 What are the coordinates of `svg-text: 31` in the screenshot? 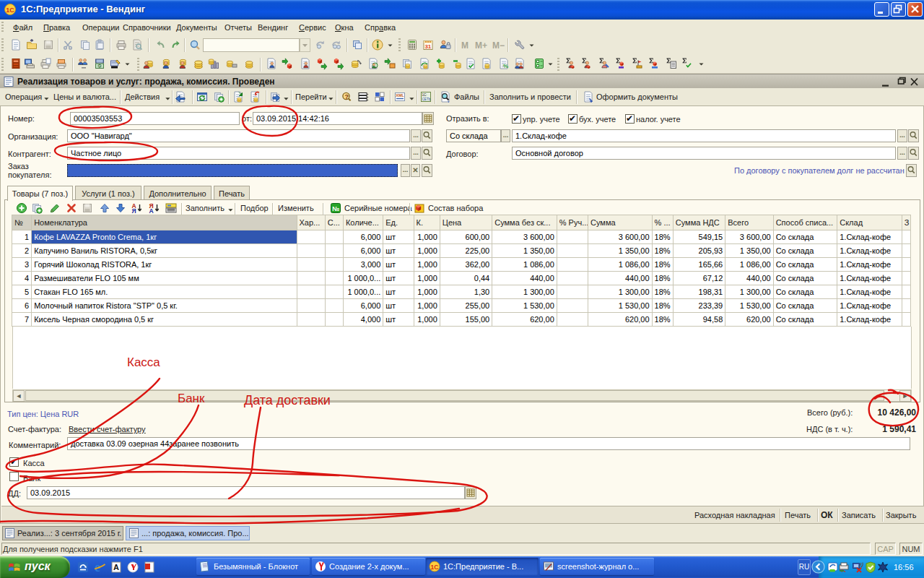 It's located at (427, 46).